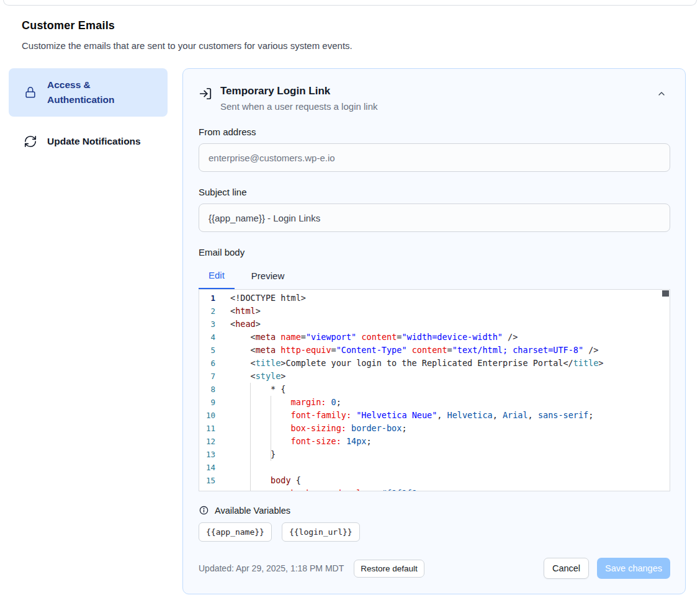 The width and height of the screenshot is (700, 608). What do you see at coordinates (213, 350) in the screenshot?
I see `line-number: 5` at bounding box center [213, 350].